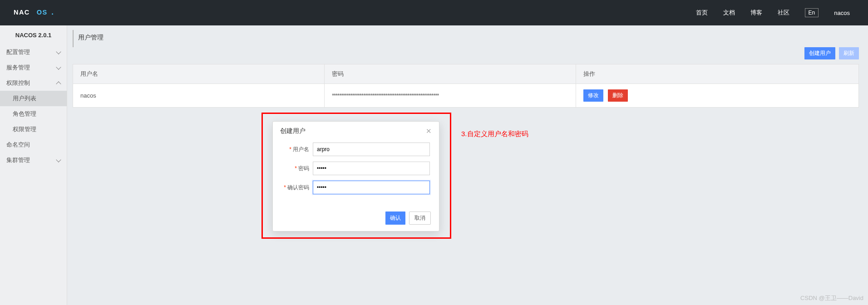 The height and width of the screenshot is (305, 868). What do you see at coordinates (40, 13) in the screenshot?
I see `logo: NAC OS` at bounding box center [40, 13].